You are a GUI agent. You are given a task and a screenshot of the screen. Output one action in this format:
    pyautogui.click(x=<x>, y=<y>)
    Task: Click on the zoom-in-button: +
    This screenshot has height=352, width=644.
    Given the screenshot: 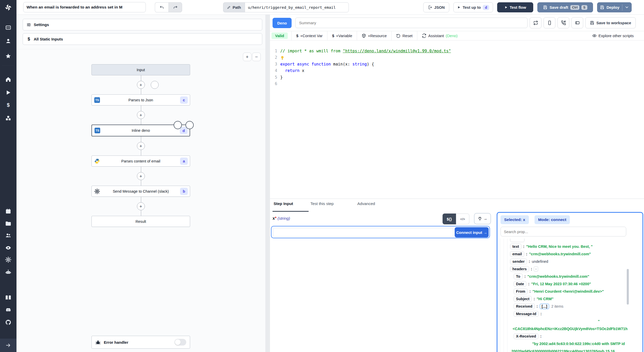 What is the action you would take?
    pyautogui.click(x=247, y=57)
    